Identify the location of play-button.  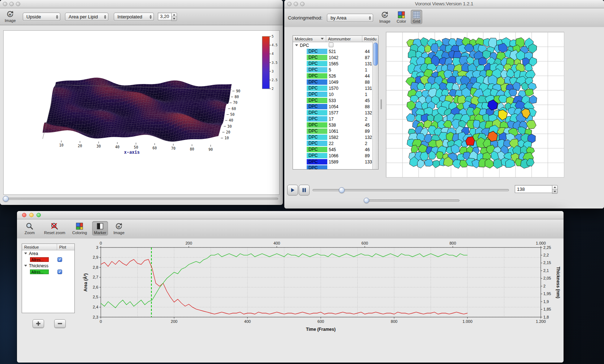
(293, 190).